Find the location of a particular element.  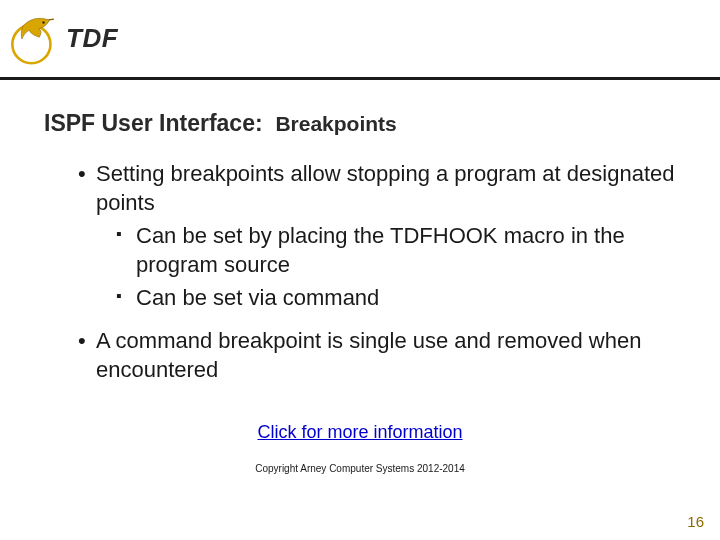

bullet-text: Setting breakpoints allow stopping a pro… is located at coordinates (385, 188).